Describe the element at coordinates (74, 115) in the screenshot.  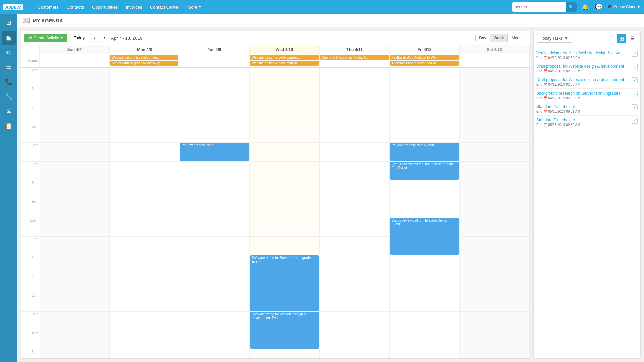
I see `hour-cell-day0-h2` at that location.